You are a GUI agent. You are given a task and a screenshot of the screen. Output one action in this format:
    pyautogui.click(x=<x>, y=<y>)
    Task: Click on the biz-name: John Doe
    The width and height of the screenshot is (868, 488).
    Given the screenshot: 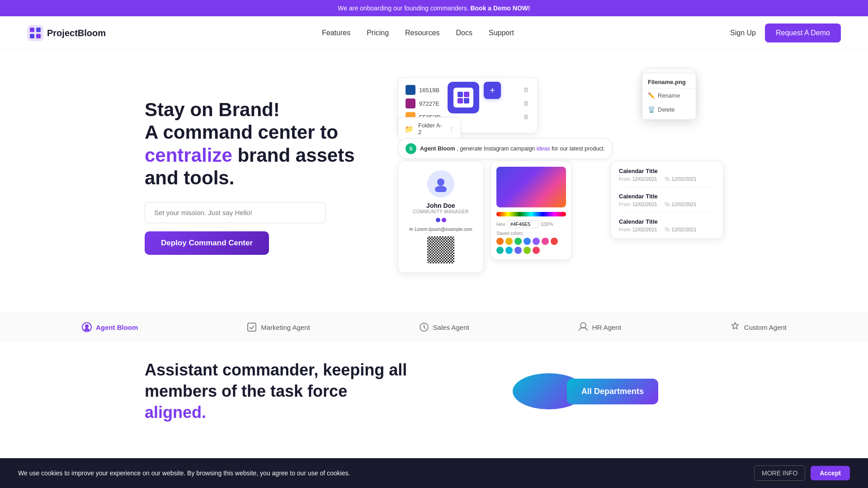 What is the action you would take?
    pyautogui.click(x=441, y=206)
    